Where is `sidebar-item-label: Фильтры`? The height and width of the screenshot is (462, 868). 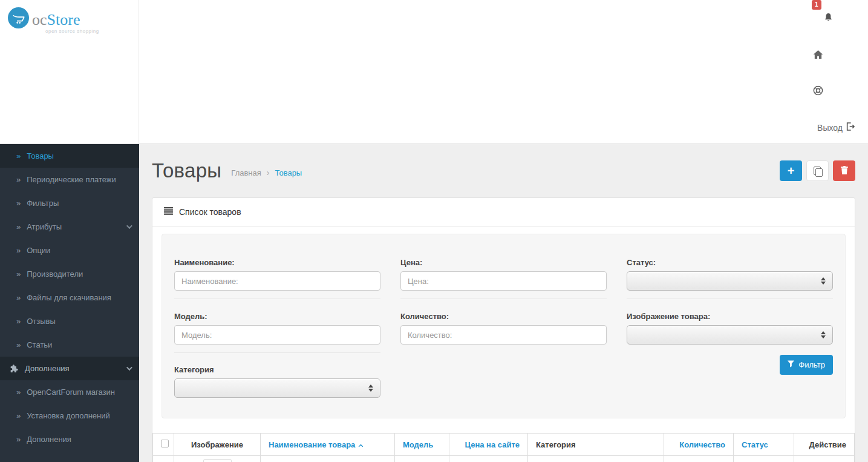
sidebar-item-label: Фильтры is located at coordinates (42, 203).